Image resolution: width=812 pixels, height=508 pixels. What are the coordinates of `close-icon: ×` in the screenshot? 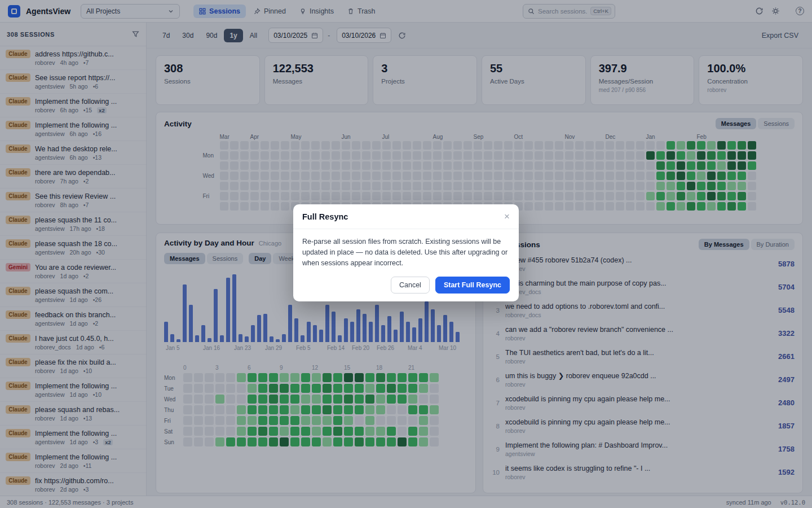 It's located at (507, 217).